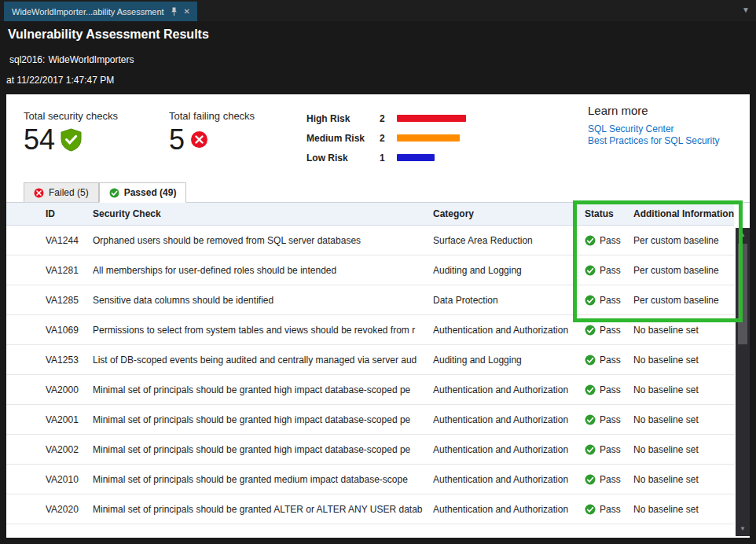 This screenshot has height=544, width=756. I want to click on cell-id: VA2010, so click(58, 480).